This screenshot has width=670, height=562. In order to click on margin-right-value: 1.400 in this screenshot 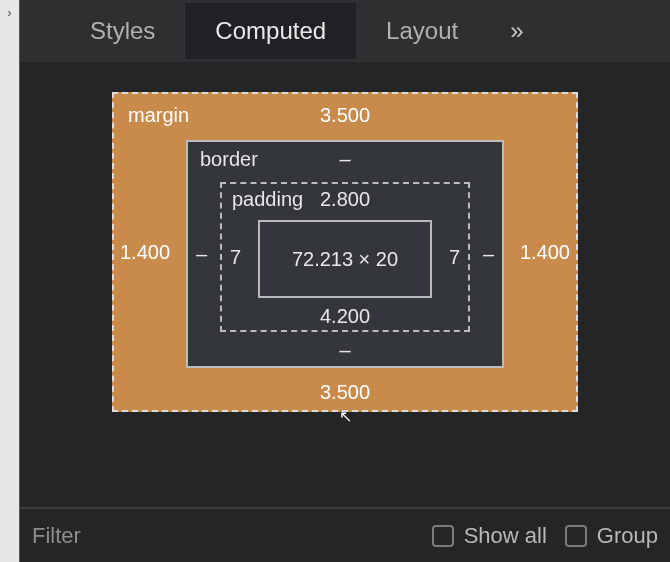, I will do `click(545, 252)`.